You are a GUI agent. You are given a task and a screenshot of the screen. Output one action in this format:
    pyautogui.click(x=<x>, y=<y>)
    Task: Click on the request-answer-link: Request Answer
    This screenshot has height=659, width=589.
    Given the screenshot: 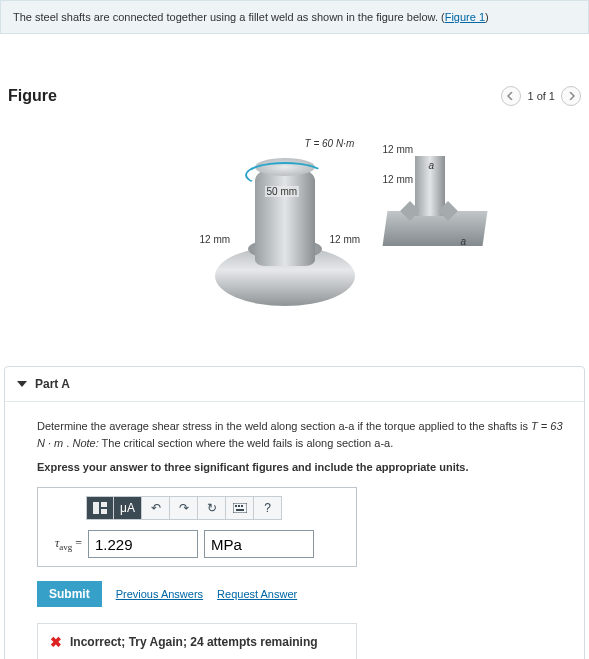 What is the action you would take?
    pyautogui.click(x=257, y=594)
    